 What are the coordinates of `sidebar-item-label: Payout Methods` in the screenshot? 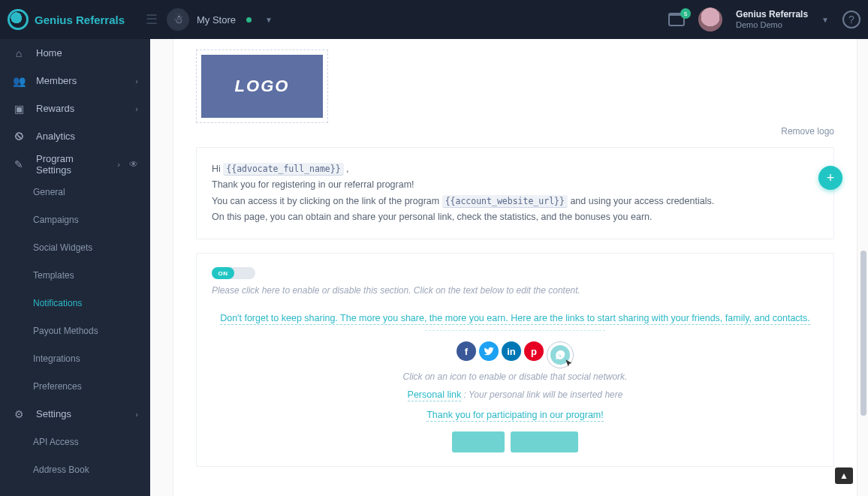 It's located at (66, 331).